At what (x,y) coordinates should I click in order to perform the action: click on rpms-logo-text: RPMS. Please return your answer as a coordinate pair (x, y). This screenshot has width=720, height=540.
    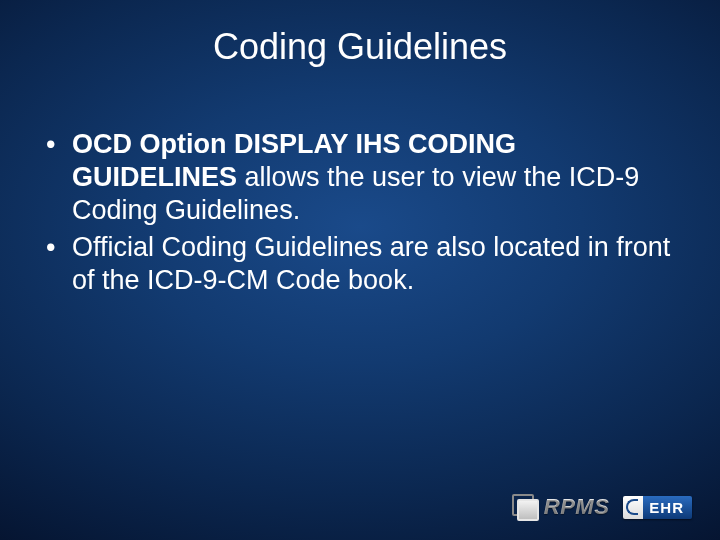
    Looking at the image, I should click on (577, 507).